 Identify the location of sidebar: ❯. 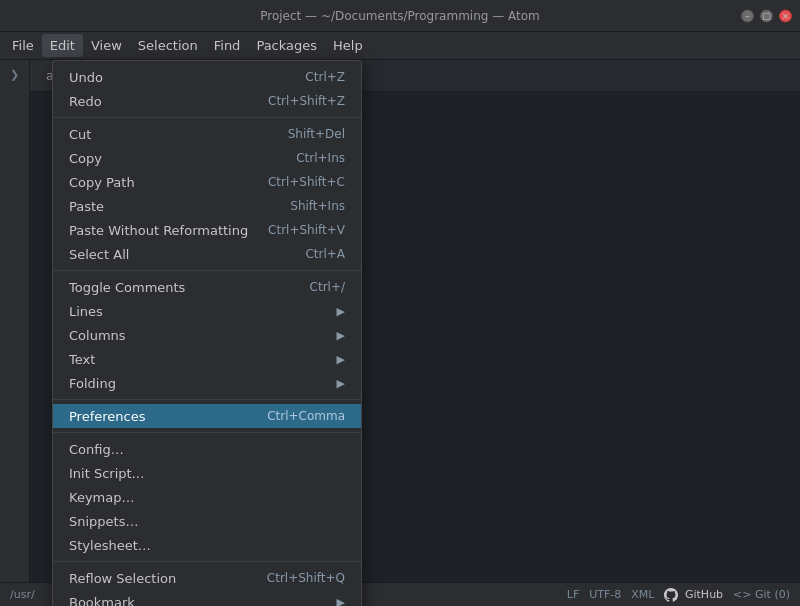
(15, 321).